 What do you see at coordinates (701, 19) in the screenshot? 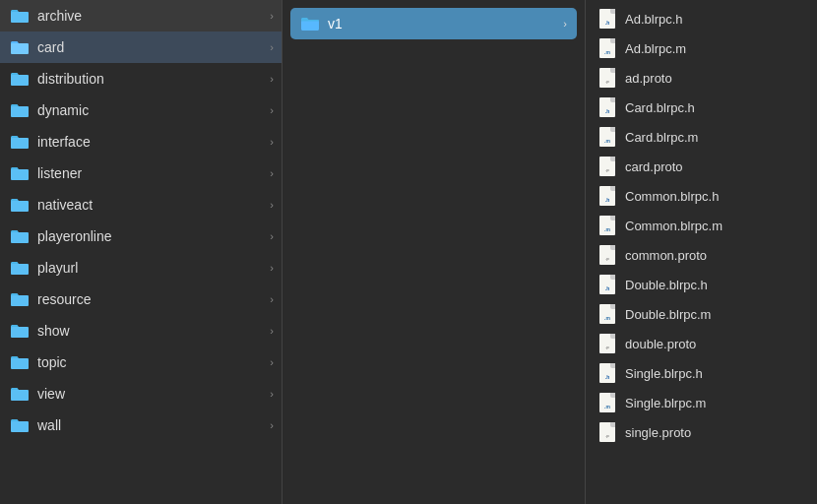
I see `list-item: .h Ad.blrpc.h` at bounding box center [701, 19].